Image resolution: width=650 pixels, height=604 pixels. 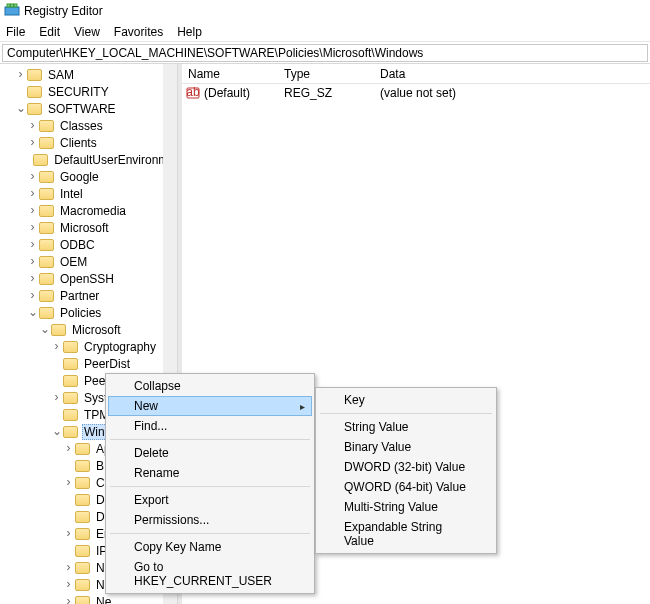 I want to click on new-key: Key, so click(x=406, y=400).